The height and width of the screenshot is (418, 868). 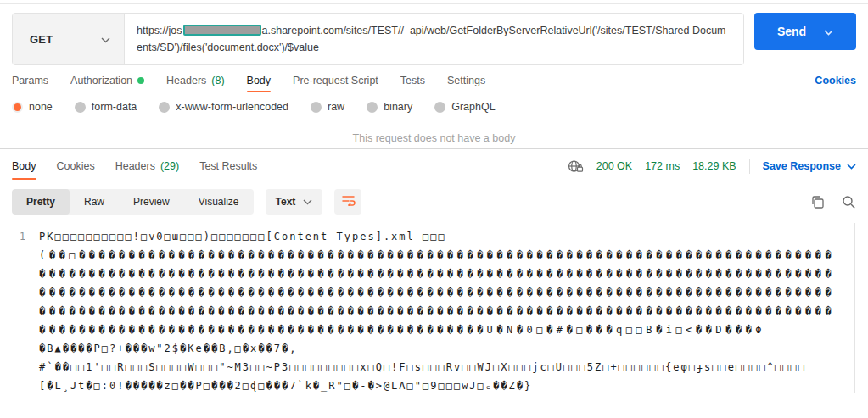 What do you see at coordinates (750, 166) in the screenshot?
I see `meta-divider` at bounding box center [750, 166].